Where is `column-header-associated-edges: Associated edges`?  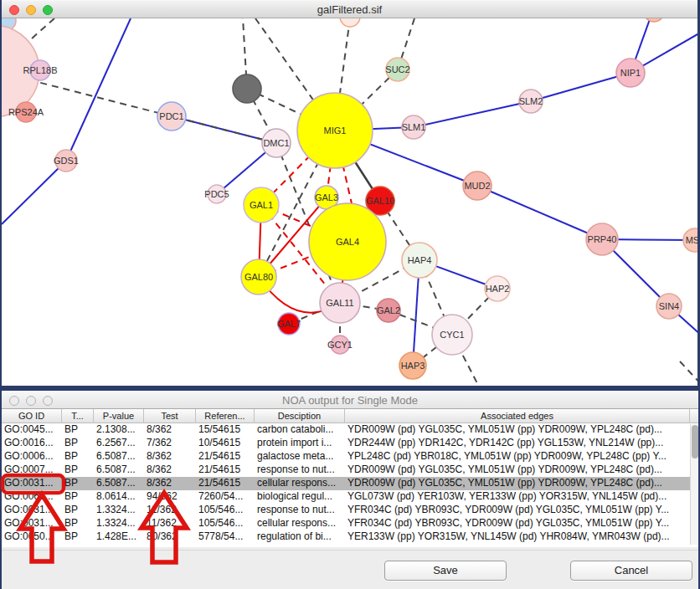 column-header-associated-edges: Associated edges is located at coordinates (517, 417).